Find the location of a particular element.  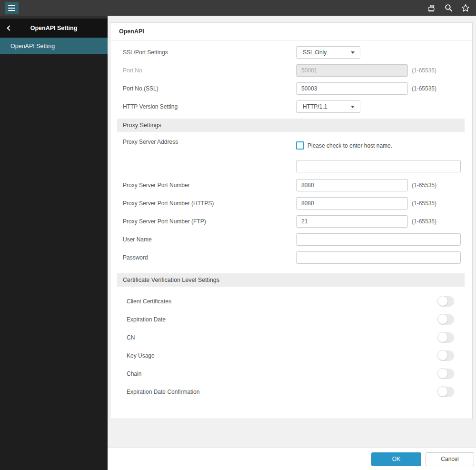

cn-label: CN is located at coordinates (123, 338).